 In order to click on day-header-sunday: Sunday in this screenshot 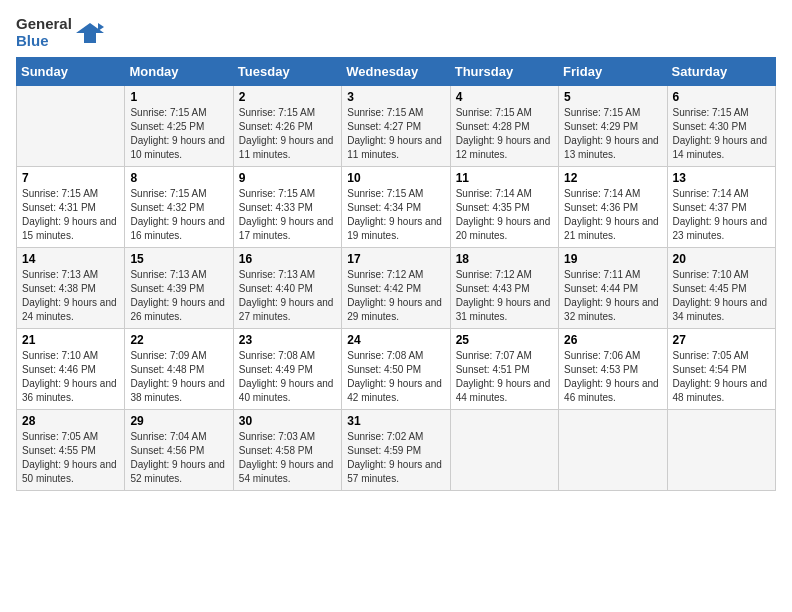, I will do `click(71, 72)`.